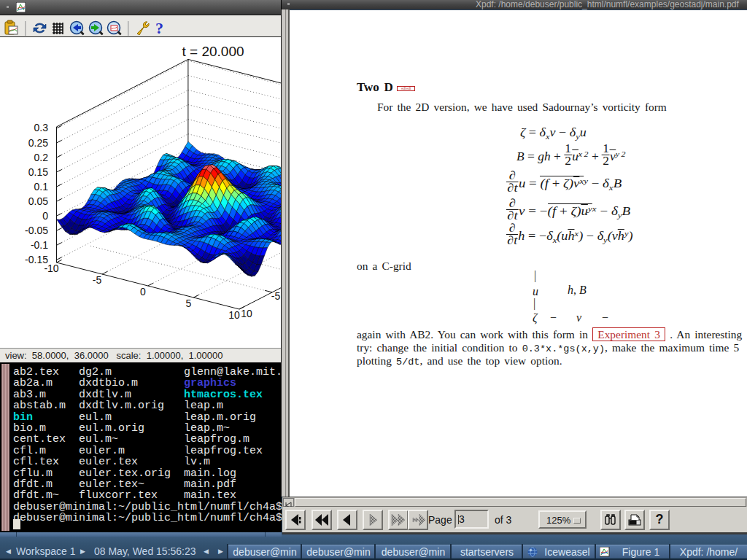 The height and width of the screenshot is (560, 747). Describe the element at coordinates (42, 128) in the screenshot. I see `svg-text: 0.3` at that location.